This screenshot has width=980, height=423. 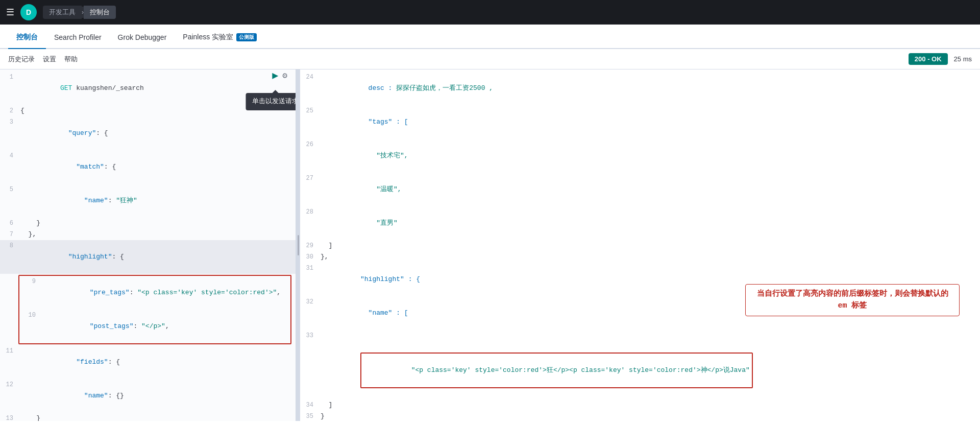 What do you see at coordinates (155, 310) in the screenshot?
I see `left-red-box: 9 "pre_tags": "<p class='key' style='col…` at bounding box center [155, 310].